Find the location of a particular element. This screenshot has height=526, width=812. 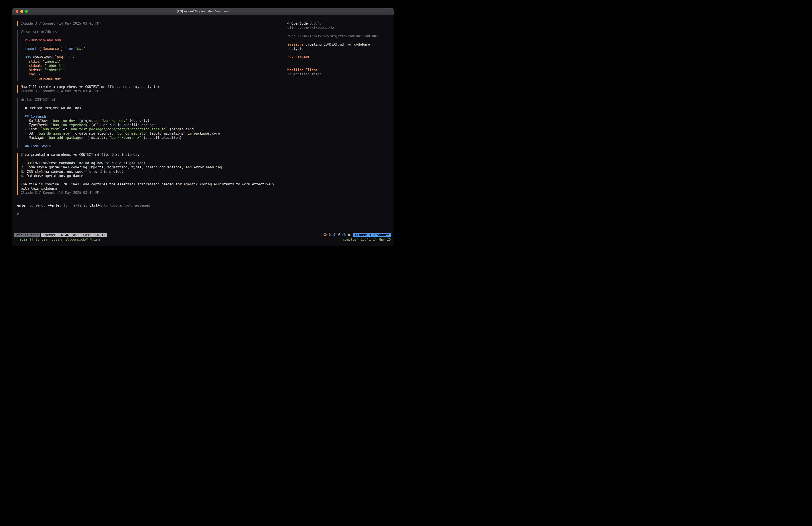

text-line: # Radiant Project Guidelines is located at coordinates (152, 108).